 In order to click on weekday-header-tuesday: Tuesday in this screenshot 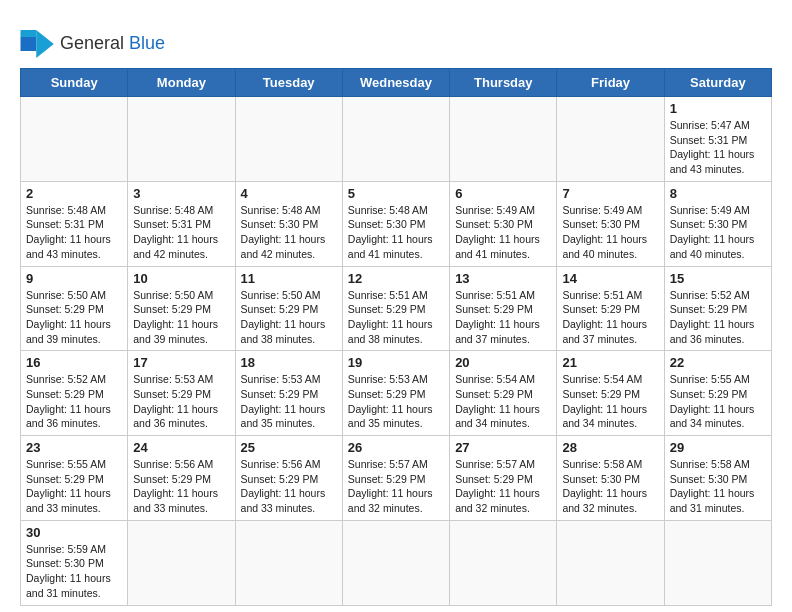, I will do `click(288, 83)`.